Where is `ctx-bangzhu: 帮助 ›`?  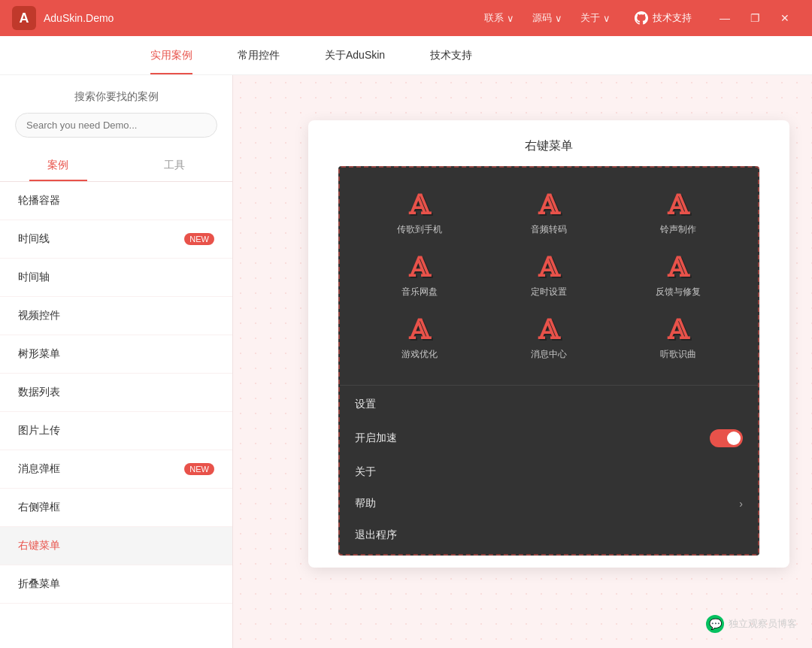
ctx-bangzhu: 帮助 › is located at coordinates (549, 504).